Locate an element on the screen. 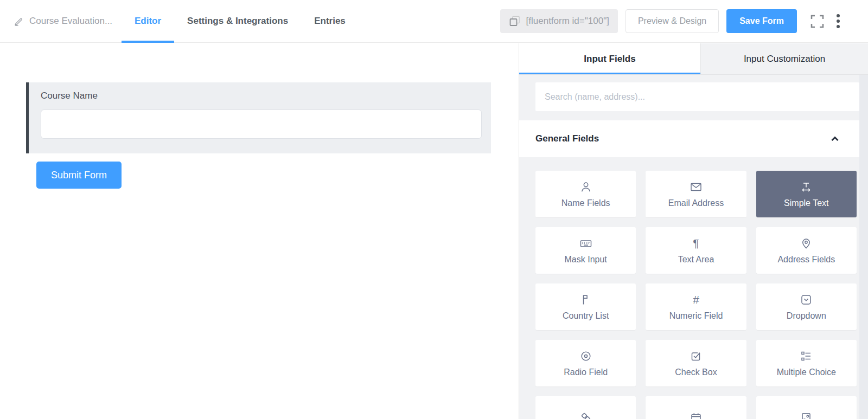 The image size is (868, 419). link-icon is located at coordinates (586, 415).